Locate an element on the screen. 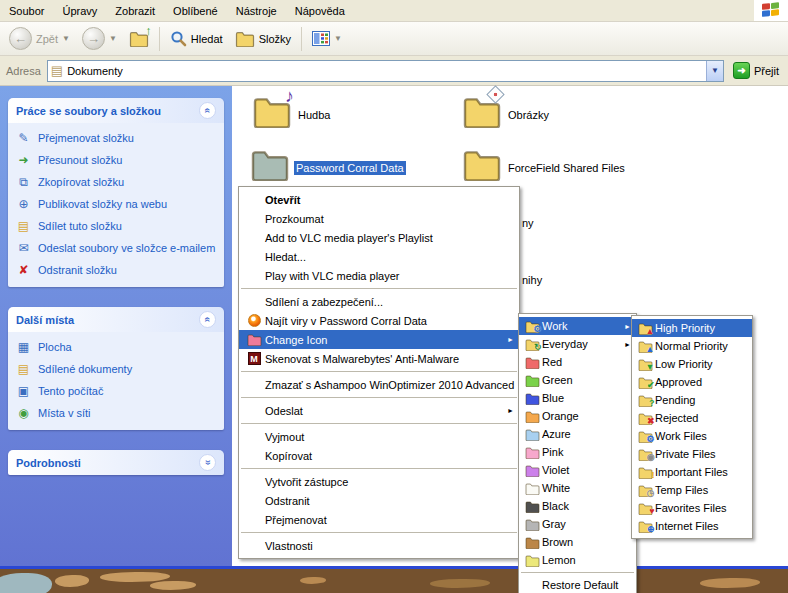 Image resolution: width=788 pixels, height=593 pixels. sidebar-task-link: ◉Místa v síti is located at coordinates (116, 414).